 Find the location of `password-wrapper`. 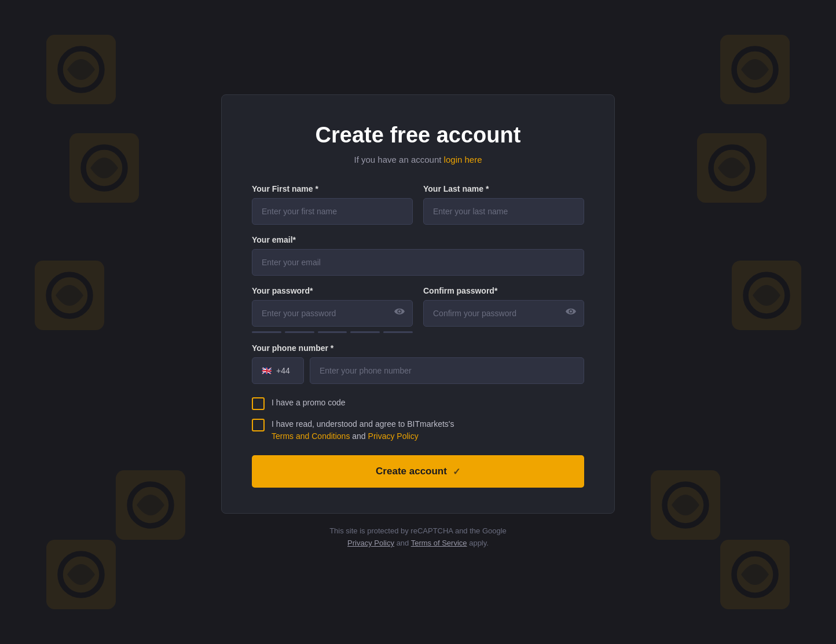

password-wrapper is located at coordinates (332, 313).